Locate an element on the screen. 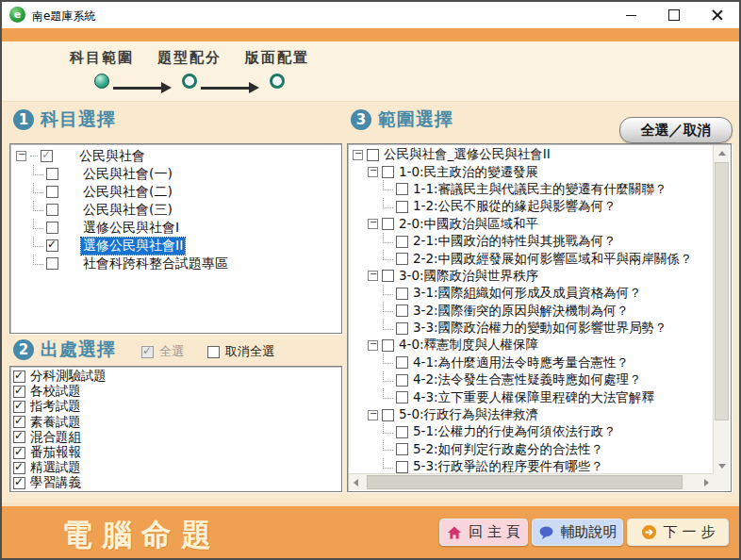  tree-item-label: 2-0:中國政治與區域和平 is located at coordinates (469, 224).